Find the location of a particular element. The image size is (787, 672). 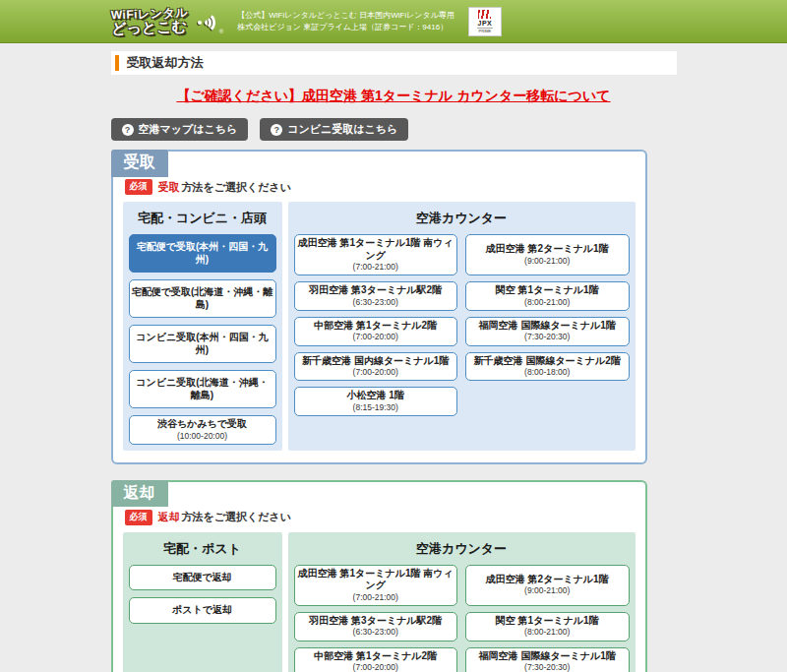

logo-line2: どっとこむ is located at coordinates (150, 28).